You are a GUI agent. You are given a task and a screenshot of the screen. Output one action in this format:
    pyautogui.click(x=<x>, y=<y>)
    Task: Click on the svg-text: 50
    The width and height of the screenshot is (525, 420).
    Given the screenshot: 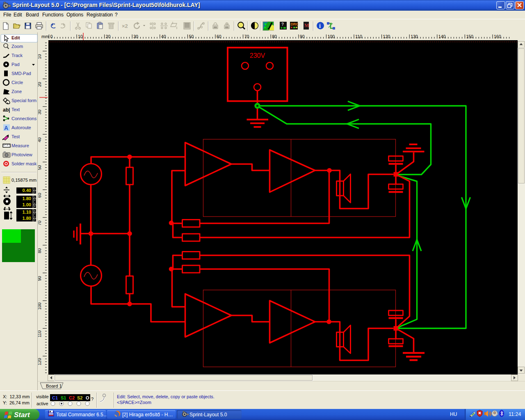 What is the action you would take?
    pyautogui.click(x=40, y=168)
    